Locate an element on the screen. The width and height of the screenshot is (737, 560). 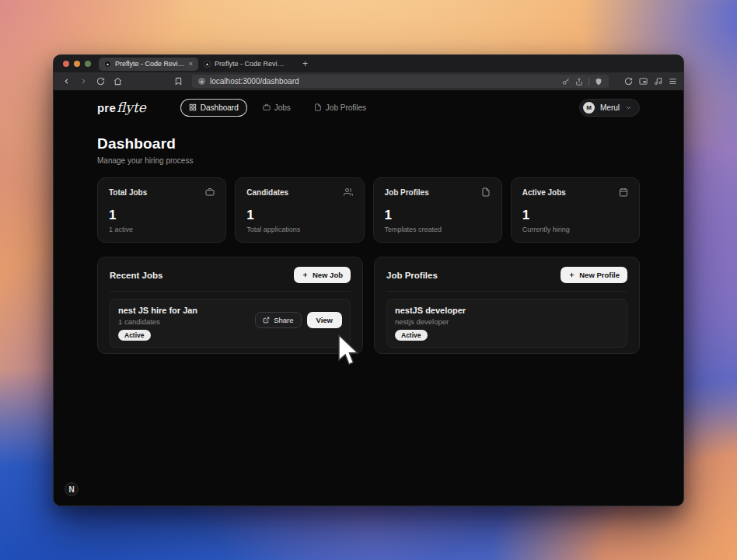
page-title: Dashboard is located at coordinates (368, 144).